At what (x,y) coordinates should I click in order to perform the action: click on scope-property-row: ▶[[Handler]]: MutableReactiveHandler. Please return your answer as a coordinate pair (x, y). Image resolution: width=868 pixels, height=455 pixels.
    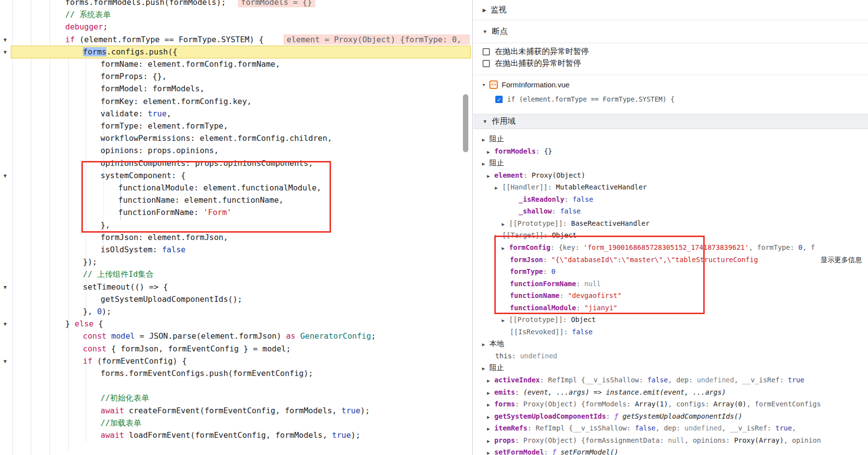
    Looking at the image, I should click on (671, 187).